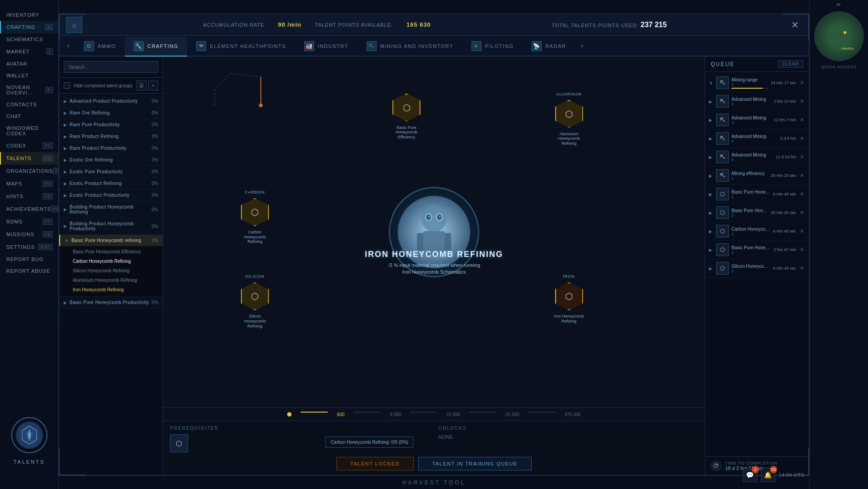 The image size is (868, 489). What do you see at coordinates (29, 196) in the screenshot?
I see `sidebar-item-hints: HINTS F5` at bounding box center [29, 196].